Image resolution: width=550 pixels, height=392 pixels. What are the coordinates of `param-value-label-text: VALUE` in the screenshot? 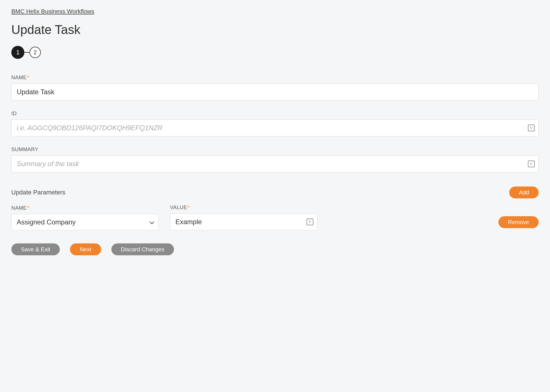 It's located at (179, 207).